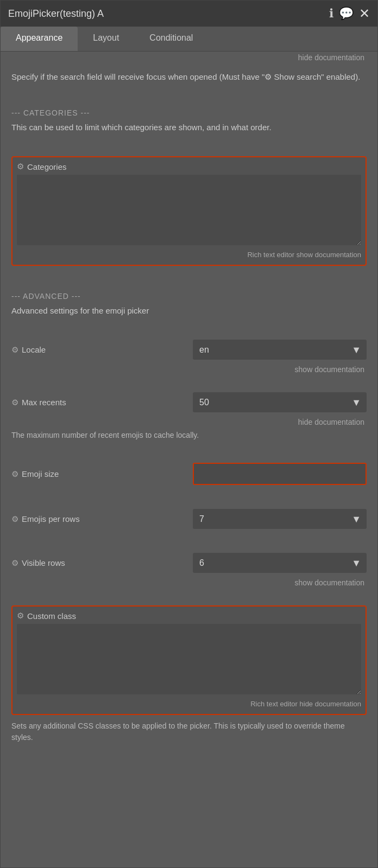 This screenshot has width=378, height=868. I want to click on emojis-per-rows-label: ⚙ Emojis per rows, so click(102, 519).